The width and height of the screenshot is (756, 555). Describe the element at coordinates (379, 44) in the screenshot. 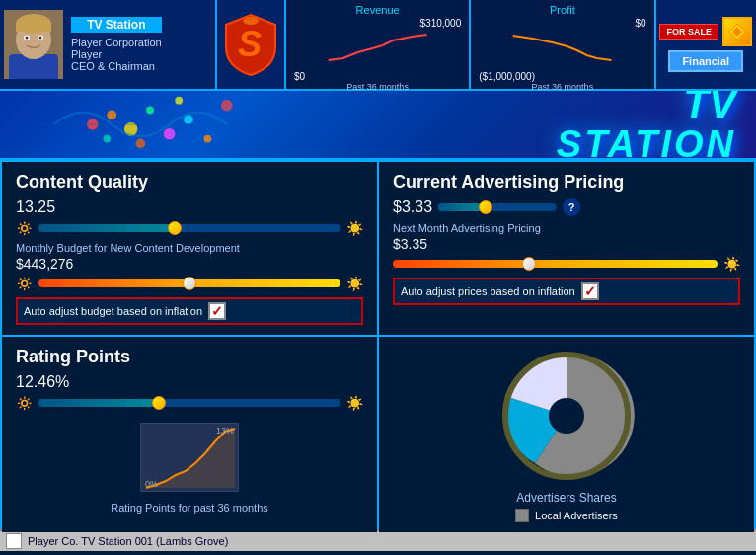

I see `revenue-chart-panel: Revenue $310,000 $0 Past 36 months` at that location.